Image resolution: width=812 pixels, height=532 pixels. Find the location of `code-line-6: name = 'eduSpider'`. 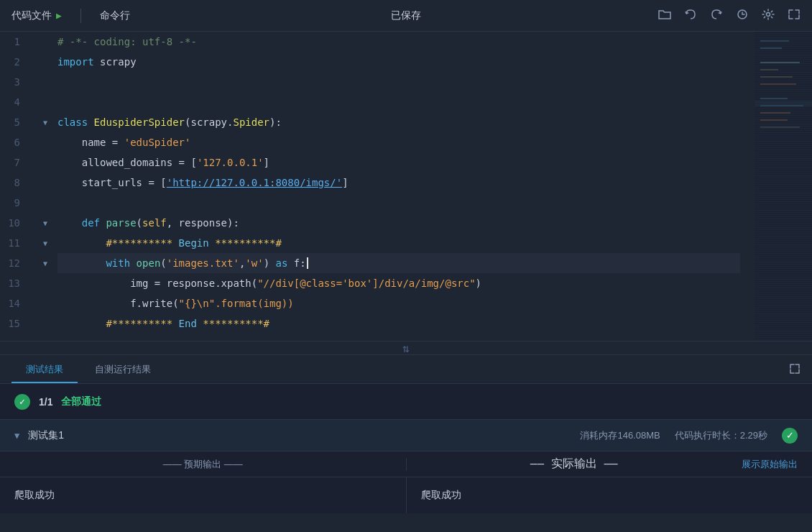

code-line-6: name = 'eduSpider' is located at coordinates (399, 142).